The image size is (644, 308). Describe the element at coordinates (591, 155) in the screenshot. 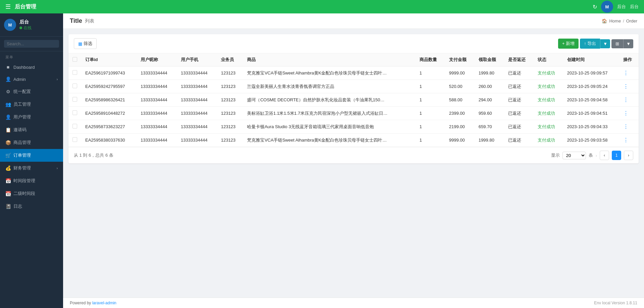

I see `per-page-unit: 条` at that location.